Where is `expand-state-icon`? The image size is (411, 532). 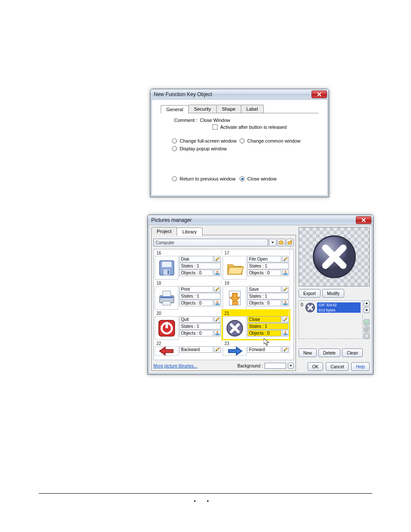 expand-state-icon is located at coordinates (367, 336).